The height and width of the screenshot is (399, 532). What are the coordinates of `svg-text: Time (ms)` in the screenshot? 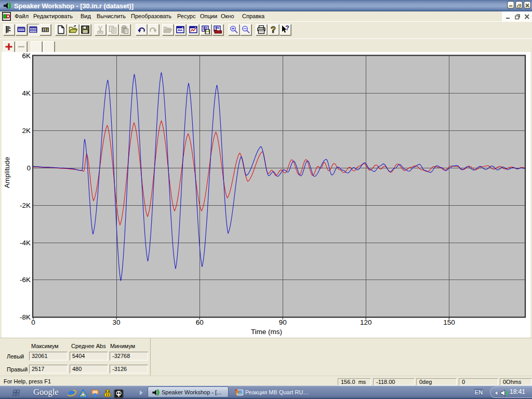 It's located at (267, 331).